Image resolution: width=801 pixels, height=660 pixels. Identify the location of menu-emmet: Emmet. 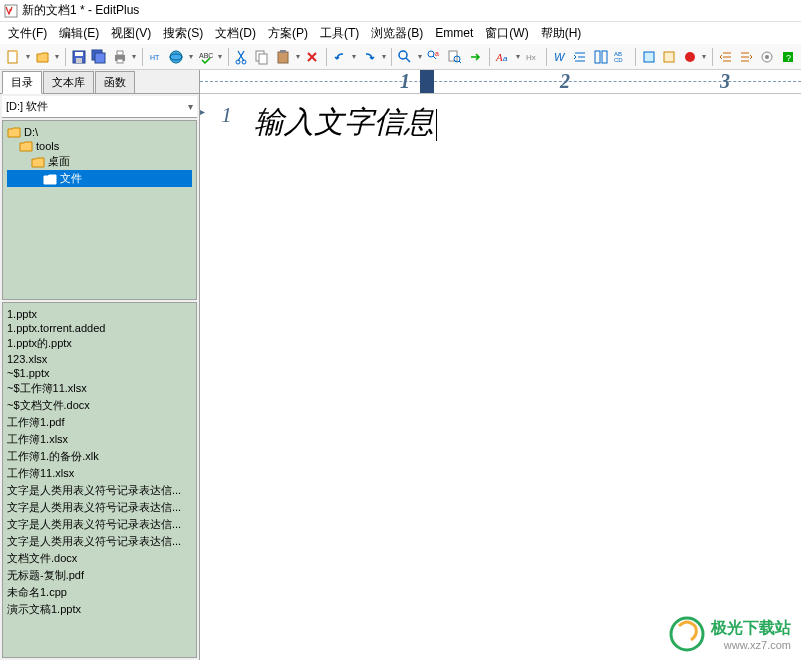
(454, 33).